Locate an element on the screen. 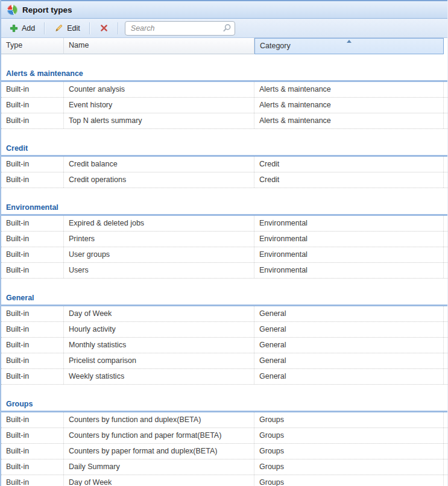 This screenshot has height=486, width=448. group-header-label: Environmental is located at coordinates (33, 207).